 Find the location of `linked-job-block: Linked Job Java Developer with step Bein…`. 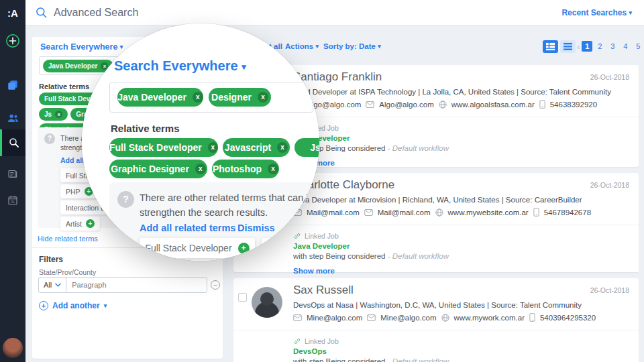

linked-job-block: Linked Job Java Developer with step Bein… is located at coordinates (371, 253).